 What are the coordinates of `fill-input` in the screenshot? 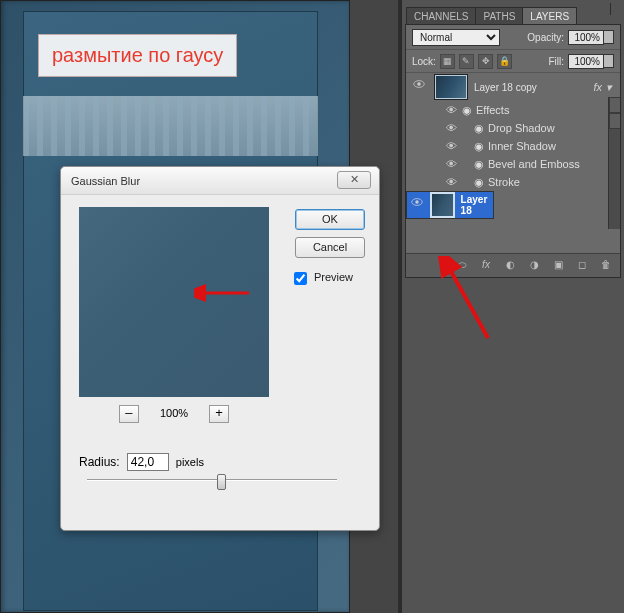 It's located at (586, 62).